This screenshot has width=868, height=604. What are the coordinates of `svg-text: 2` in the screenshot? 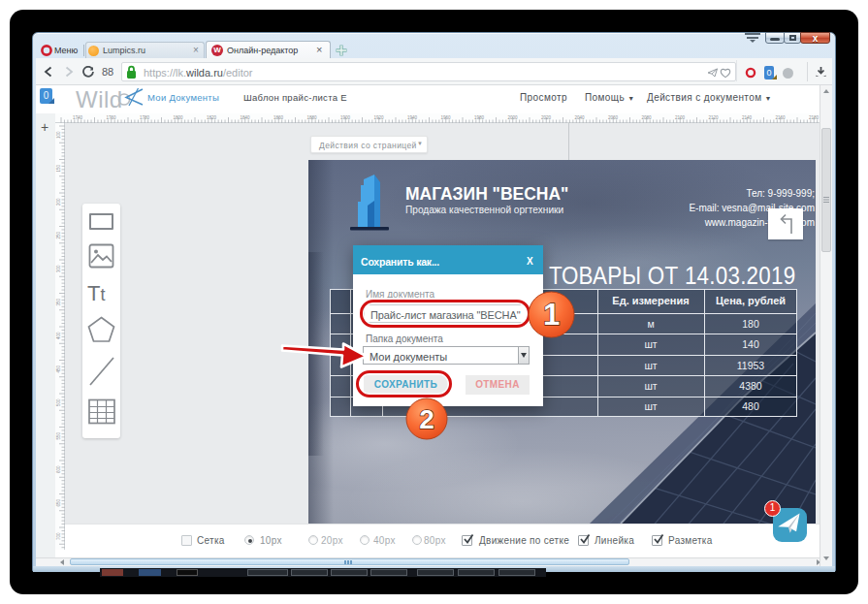 It's located at (427, 419).